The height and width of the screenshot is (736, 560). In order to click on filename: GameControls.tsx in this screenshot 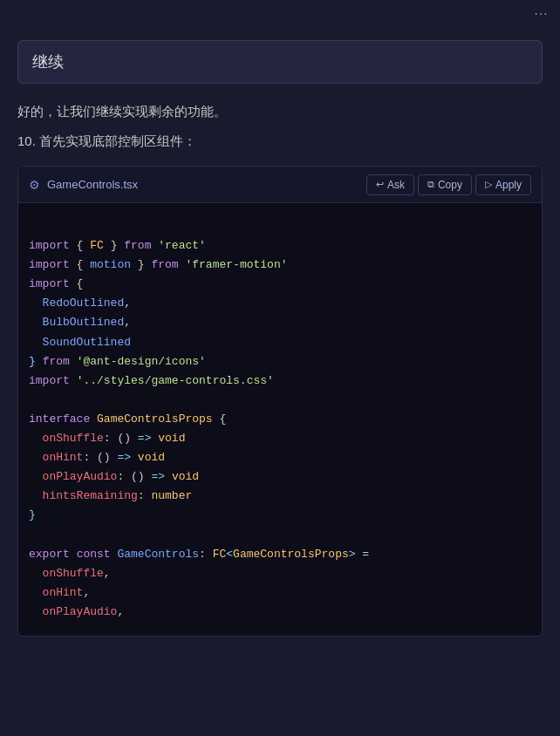, I will do `click(92, 185)`.